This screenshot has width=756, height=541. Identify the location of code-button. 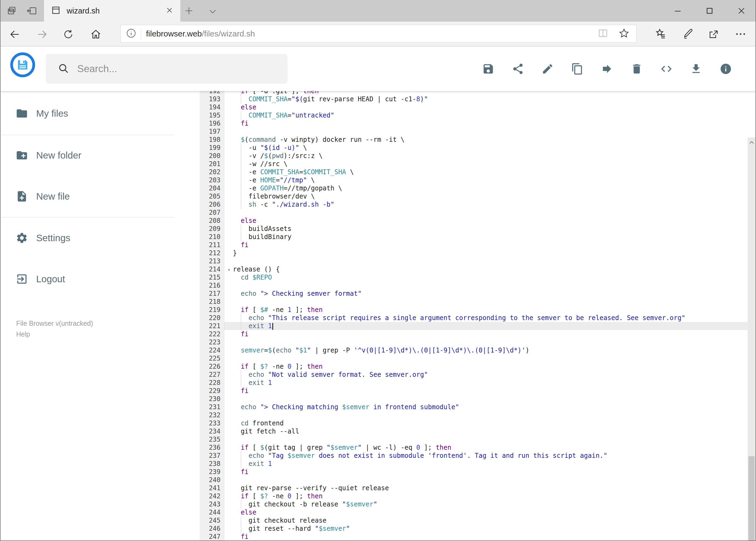
(666, 69).